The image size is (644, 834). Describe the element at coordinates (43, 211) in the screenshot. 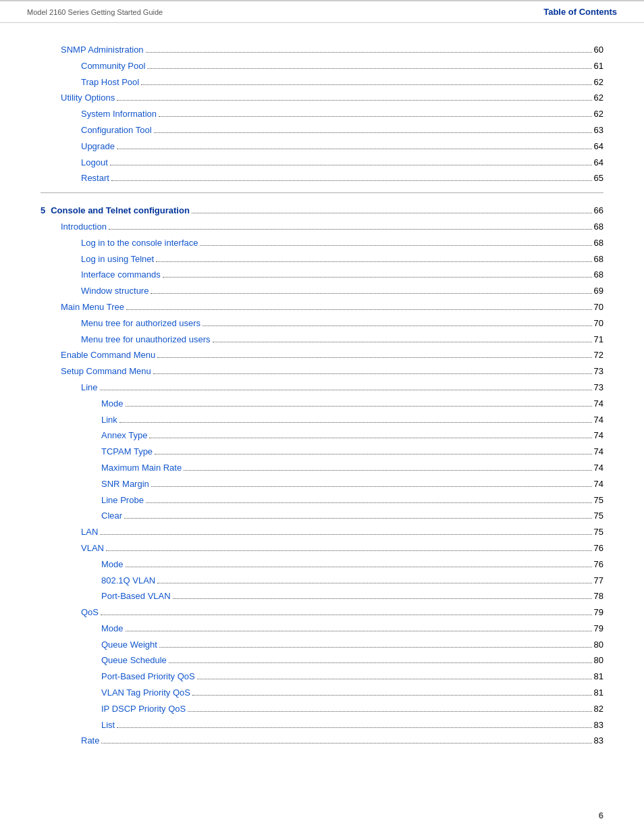

I see `chapter-num-chapter5: 5` at that location.